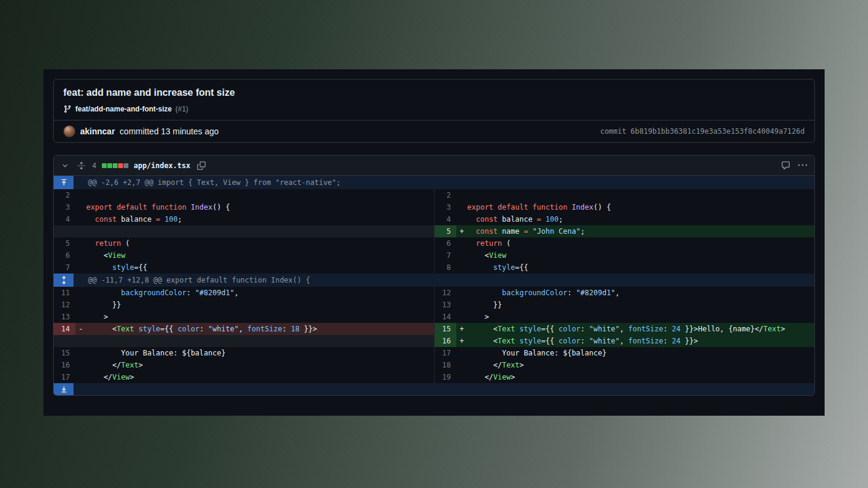 The width and height of the screenshot is (868, 488). What do you see at coordinates (260, 255) in the screenshot?
I see `code-line: <View` at bounding box center [260, 255].